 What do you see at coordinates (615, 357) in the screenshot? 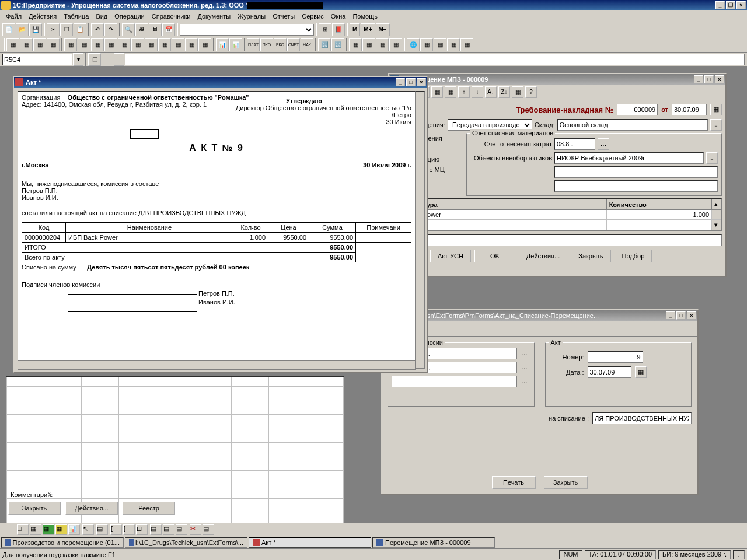
I see `ext-num-input` at bounding box center [615, 357].